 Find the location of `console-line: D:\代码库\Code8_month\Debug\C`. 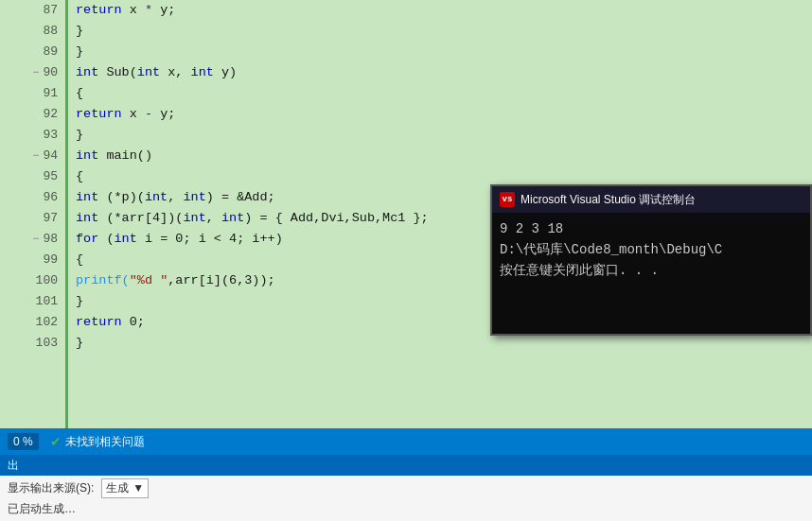

console-line: D:\代码库\Code8_month\Debug\C is located at coordinates (651, 250).